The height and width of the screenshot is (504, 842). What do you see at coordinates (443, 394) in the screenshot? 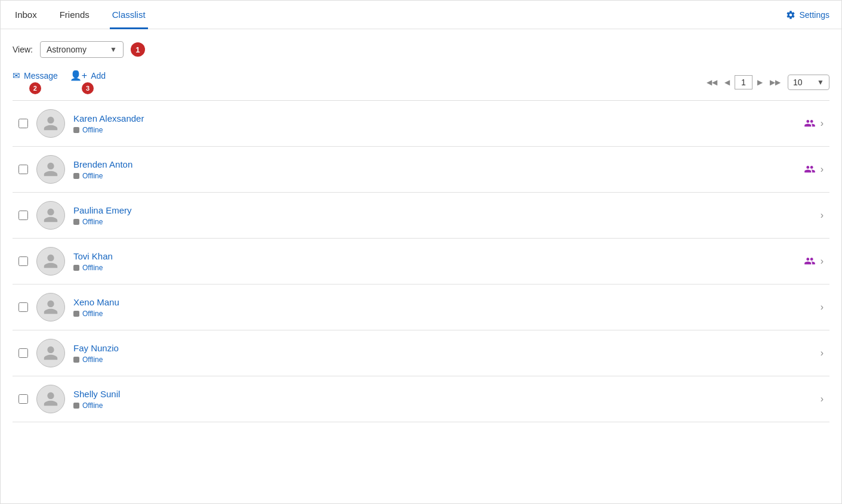
I see `student-name: Shelly Sunil` at bounding box center [443, 394].